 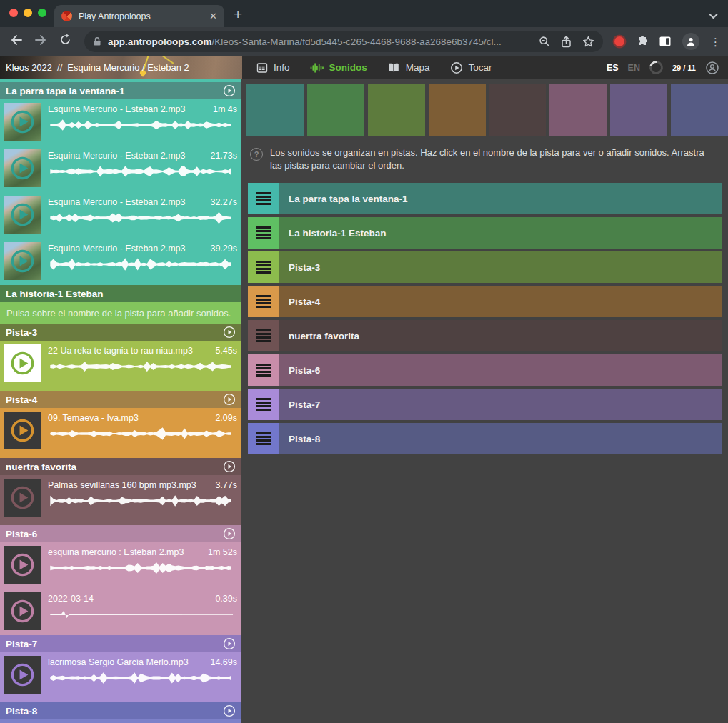 I want to click on track-row-bar: Pista-6, so click(x=500, y=370).